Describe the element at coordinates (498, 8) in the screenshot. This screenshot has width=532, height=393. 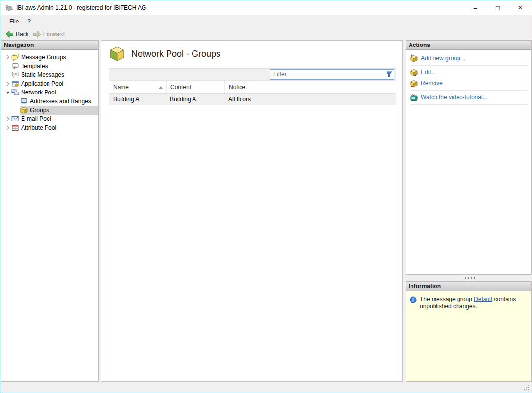
I see `maximize-button: □` at that location.